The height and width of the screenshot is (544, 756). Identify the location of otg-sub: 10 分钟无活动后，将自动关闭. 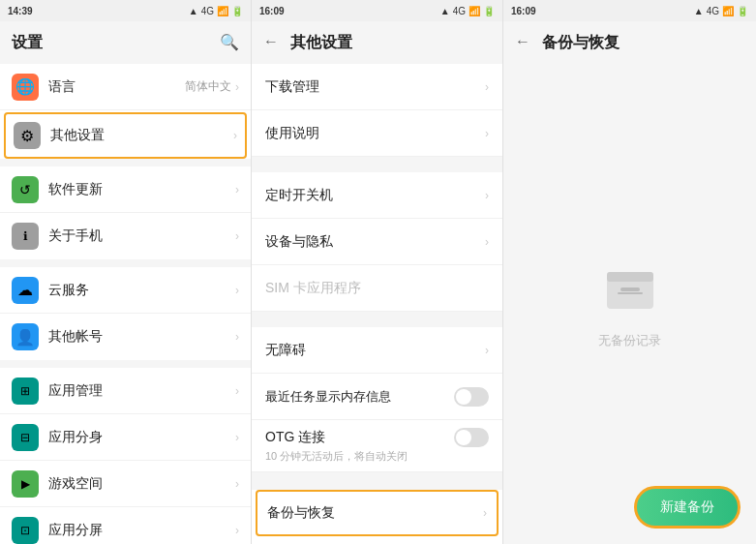
(337, 457).